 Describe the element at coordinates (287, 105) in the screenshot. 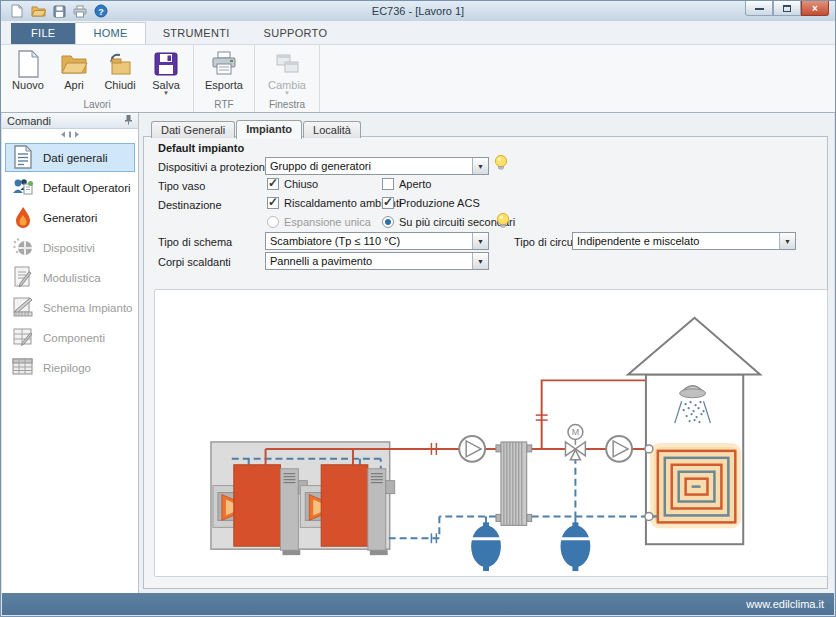

I see `group-label-finestra: Finestra` at that location.